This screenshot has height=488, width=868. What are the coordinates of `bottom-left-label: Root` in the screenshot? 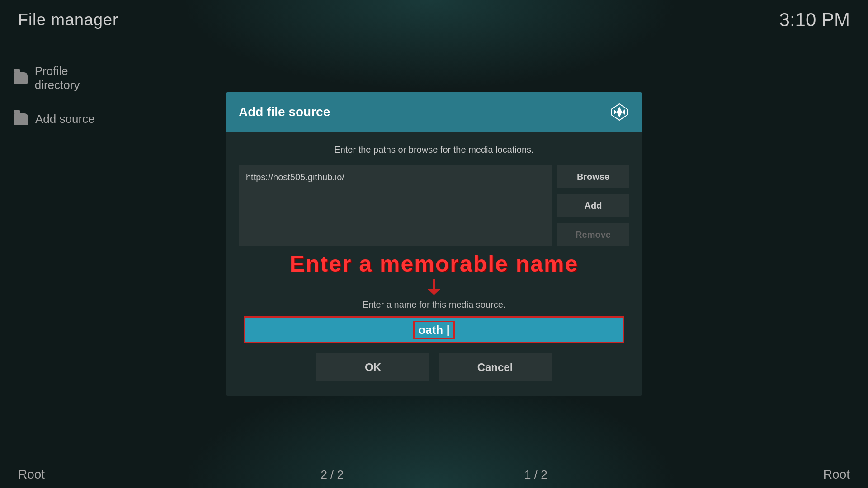 It's located at (32, 474).